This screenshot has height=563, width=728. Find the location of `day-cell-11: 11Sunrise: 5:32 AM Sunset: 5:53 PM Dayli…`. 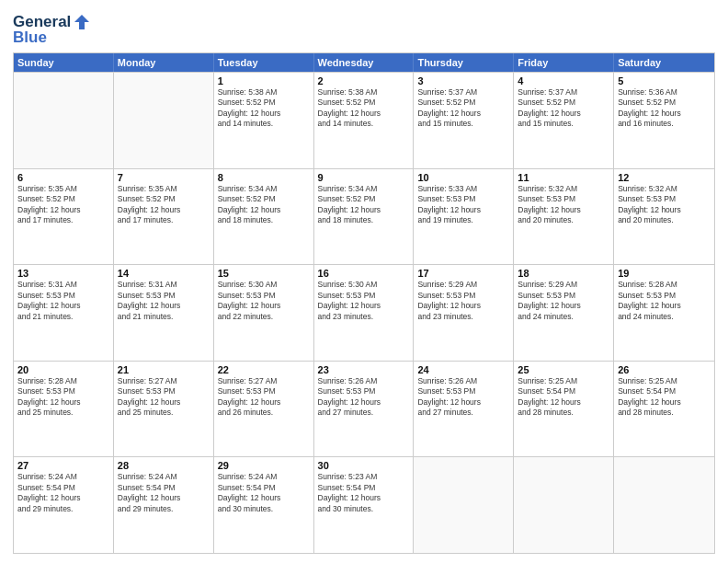

day-cell-11: 11Sunrise: 5:32 AM Sunset: 5:53 PM Dayli… is located at coordinates (564, 217).